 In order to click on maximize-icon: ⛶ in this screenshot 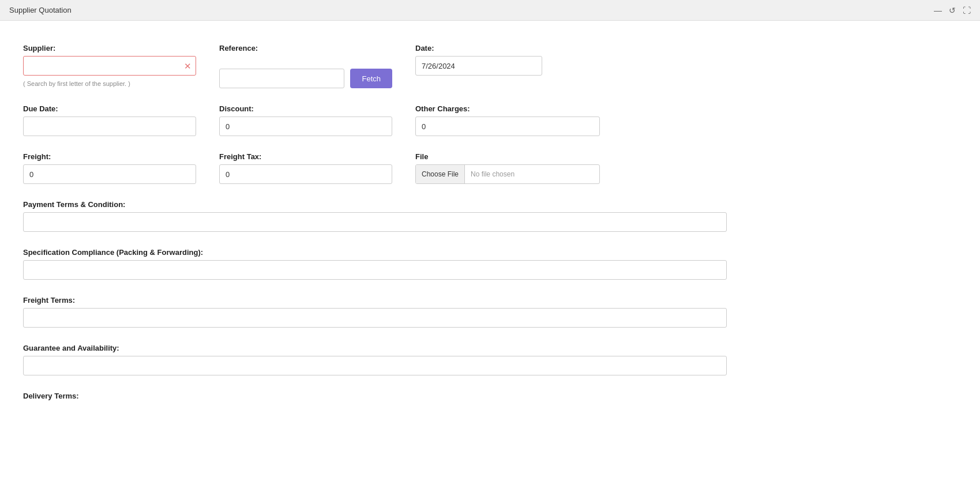, I will do `click(967, 10)`.